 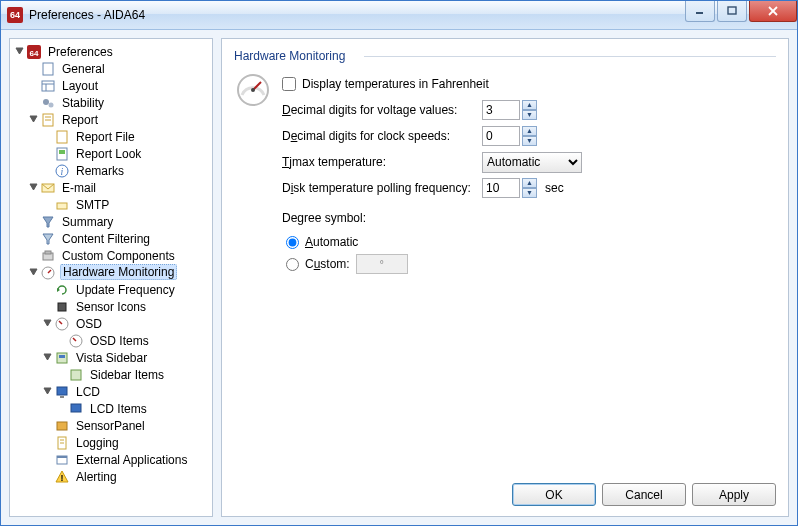 What do you see at coordinates (62, 477) in the screenshot?
I see `warning-icon: !` at bounding box center [62, 477].